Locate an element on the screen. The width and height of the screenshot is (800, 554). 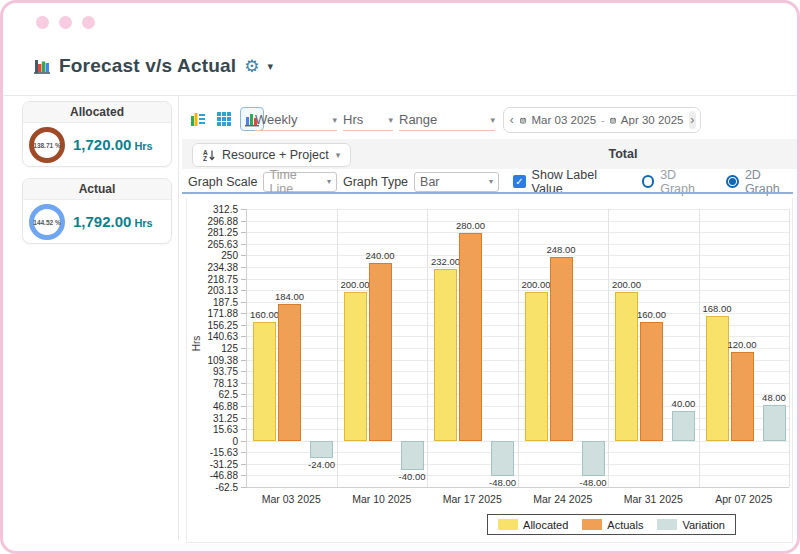
graph-type-label: Graph Type is located at coordinates (376, 182).